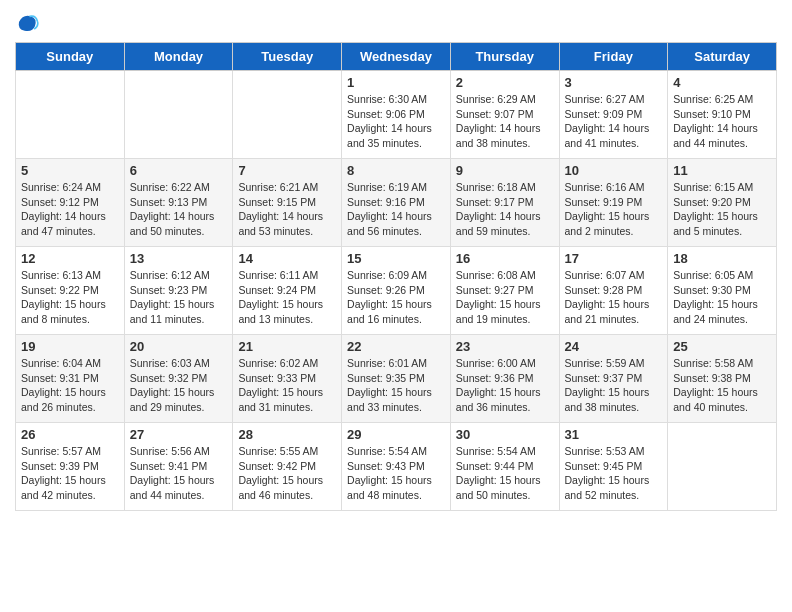 The width and height of the screenshot is (792, 612). Describe the element at coordinates (396, 82) in the screenshot. I see `cell-date: 1` at that location.